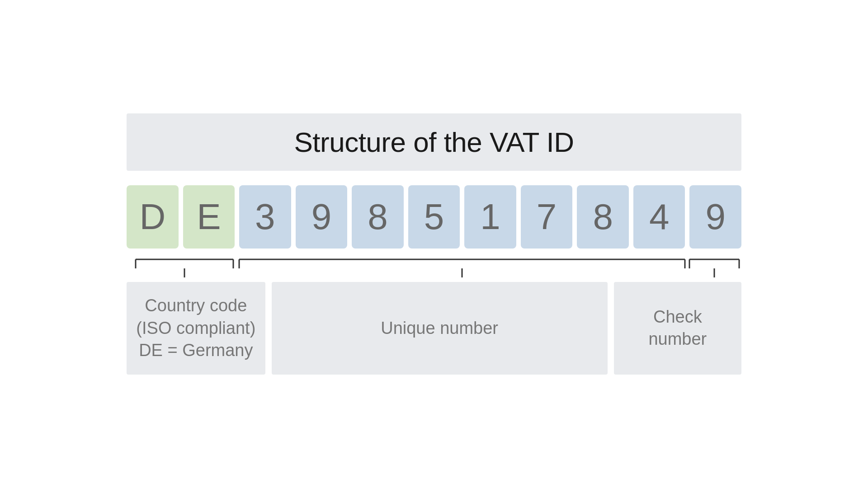 This screenshot has height=488, width=868. Describe the element at coordinates (434, 266) in the screenshot. I see `brackets-area` at that location.